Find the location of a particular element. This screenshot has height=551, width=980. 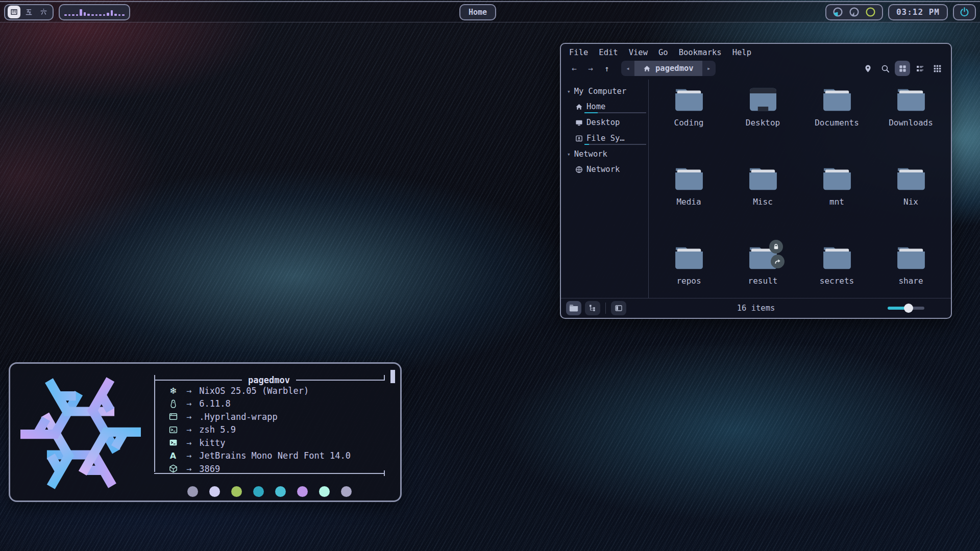

list-view-icon is located at coordinates (920, 68).